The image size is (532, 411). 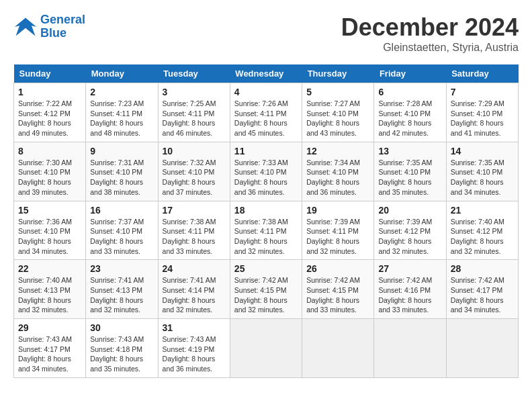 I want to click on day-info: Sunrise: 7:33 AM Sunset: 4:10 PM Dayligh…, so click(x=266, y=177).